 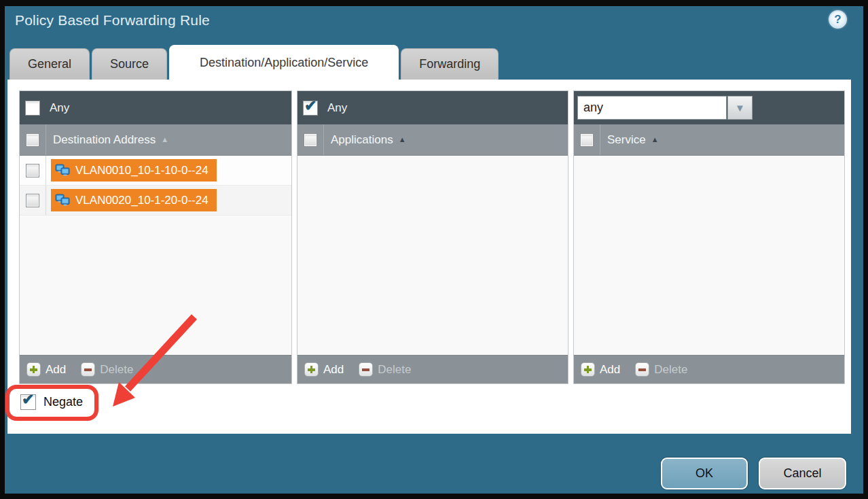 I want to click on help-icon: ?, so click(x=838, y=19).